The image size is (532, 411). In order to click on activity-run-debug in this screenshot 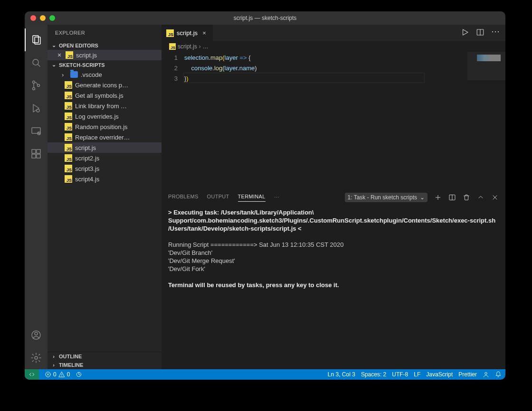, I will do `click(36, 108)`.